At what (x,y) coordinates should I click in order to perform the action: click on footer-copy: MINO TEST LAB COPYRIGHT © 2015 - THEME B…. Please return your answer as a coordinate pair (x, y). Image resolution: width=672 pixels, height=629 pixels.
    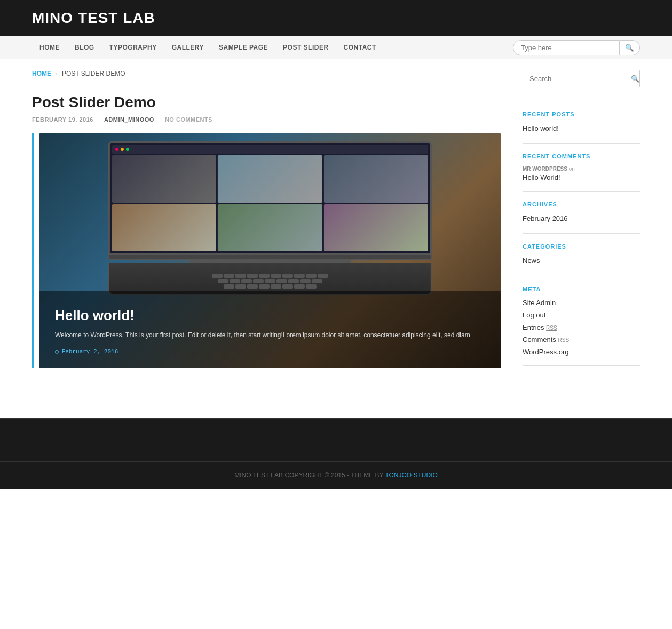
    Looking at the image, I should click on (310, 475).